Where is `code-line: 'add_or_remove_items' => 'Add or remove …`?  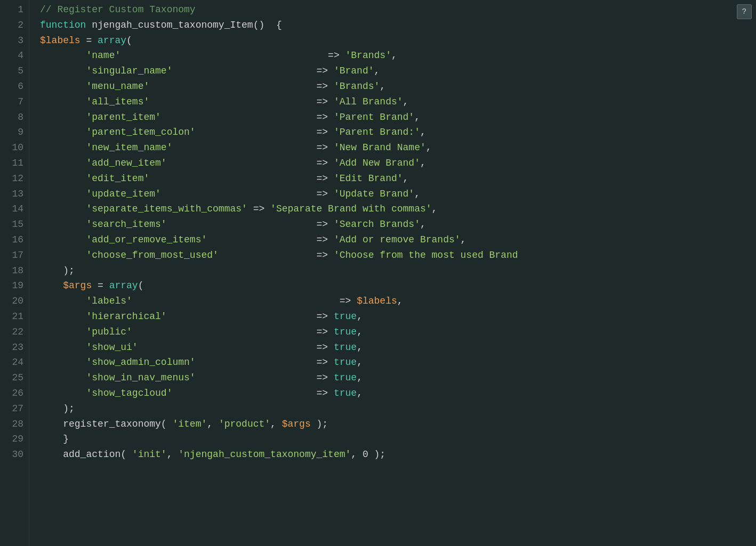 code-line: 'add_or_remove_items' => 'Add or remove … is located at coordinates (398, 240).